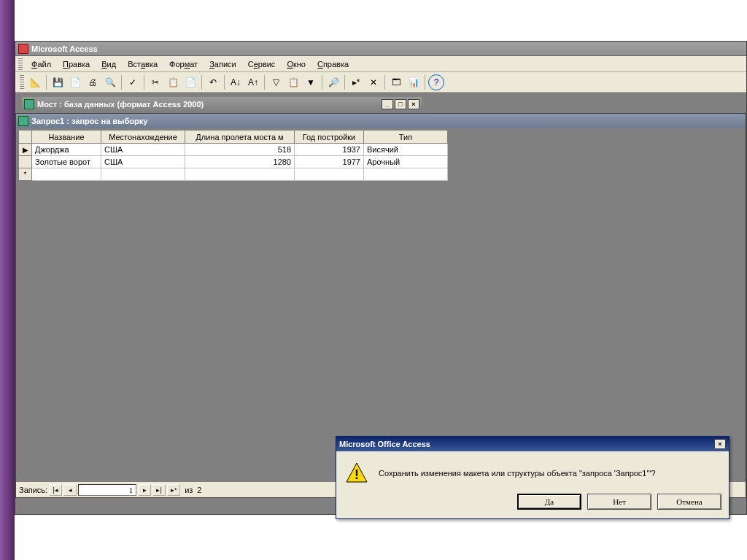 This screenshot has width=747, height=560. What do you see at coordinates (26, 175) in the screenshot?
I see `new-row-selector: *` at bounding box center [26, 175].